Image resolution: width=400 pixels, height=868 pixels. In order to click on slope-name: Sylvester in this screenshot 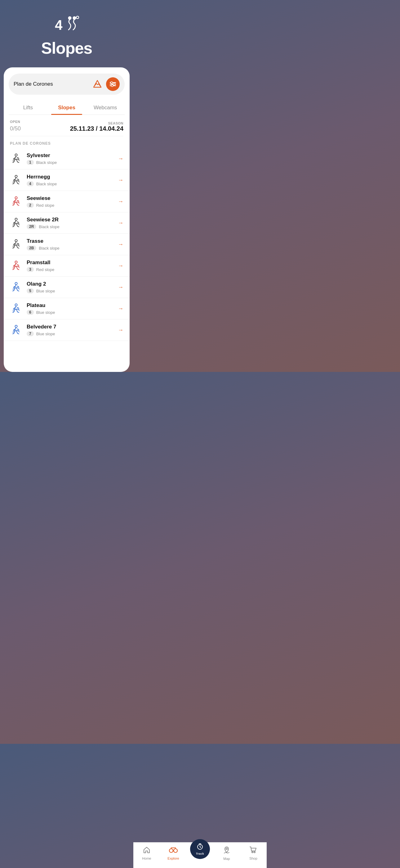, I will do `click(70, 156)`.